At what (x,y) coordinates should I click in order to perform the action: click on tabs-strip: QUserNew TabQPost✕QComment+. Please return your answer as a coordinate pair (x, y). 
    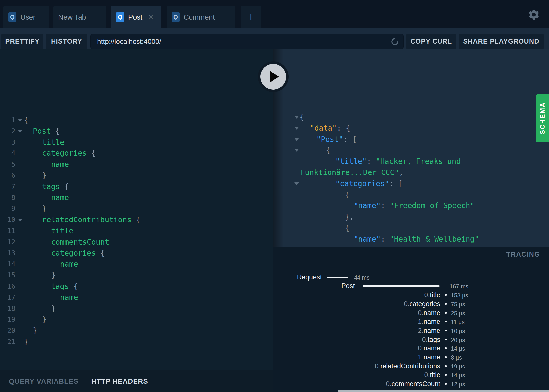
    Looking at the image, I should click on (131, 17).